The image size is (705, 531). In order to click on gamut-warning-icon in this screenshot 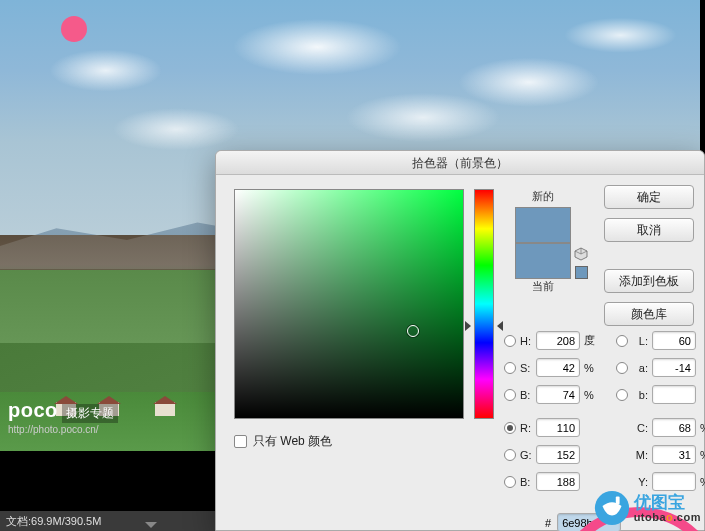, I will do `click(581, 254)`.